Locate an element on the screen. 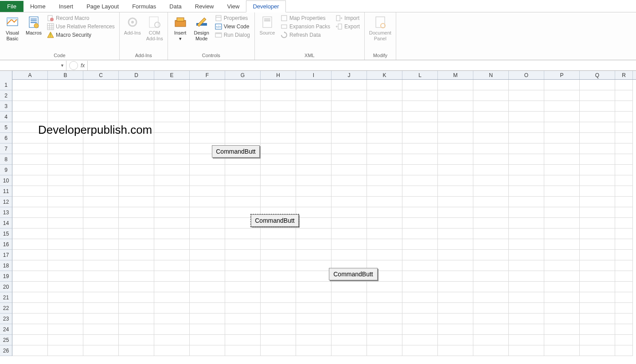 This screenshot has height=364, width=636. properties-button: Properties is located at coordinates (232, 18).